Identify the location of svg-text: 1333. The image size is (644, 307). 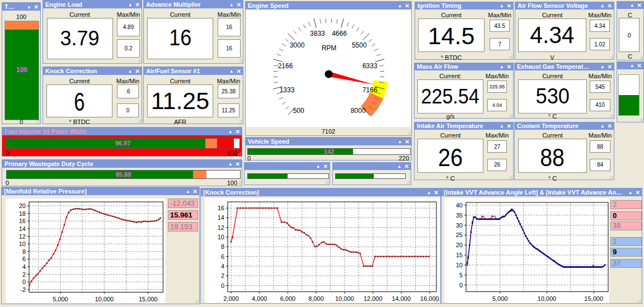
(288, 90).